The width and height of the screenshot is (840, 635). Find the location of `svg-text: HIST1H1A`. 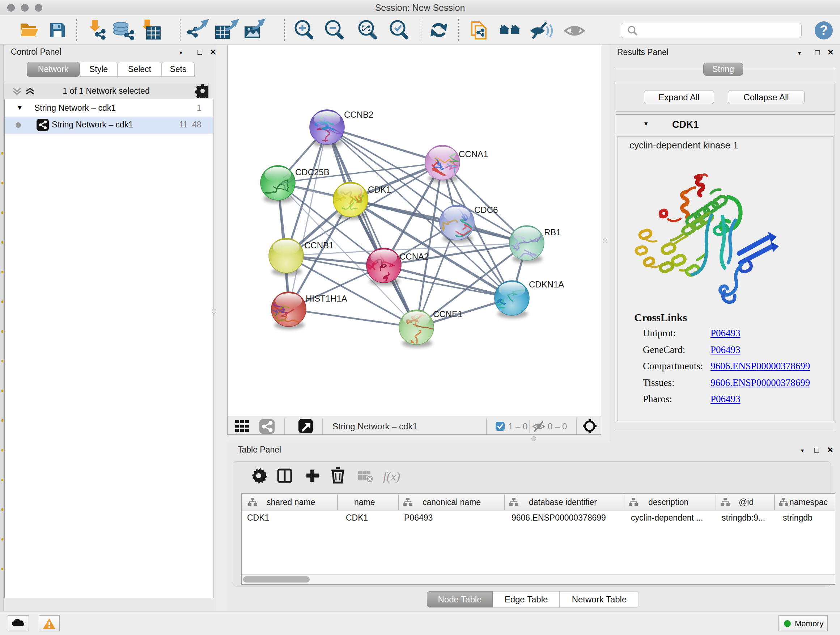

svg-text: HIST1H1A is located at coordinates (327, 299).